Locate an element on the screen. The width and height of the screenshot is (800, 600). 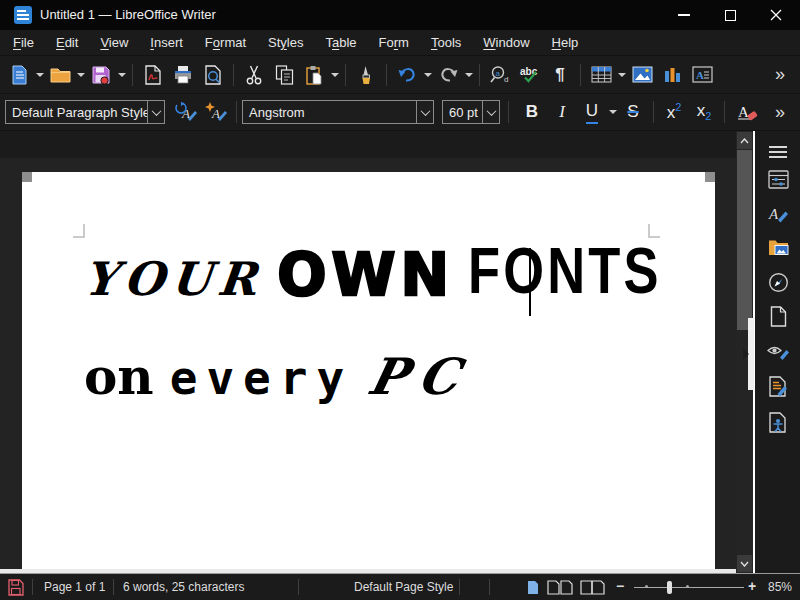
sidebar-navigator-button is located at coordinates (778, 282).